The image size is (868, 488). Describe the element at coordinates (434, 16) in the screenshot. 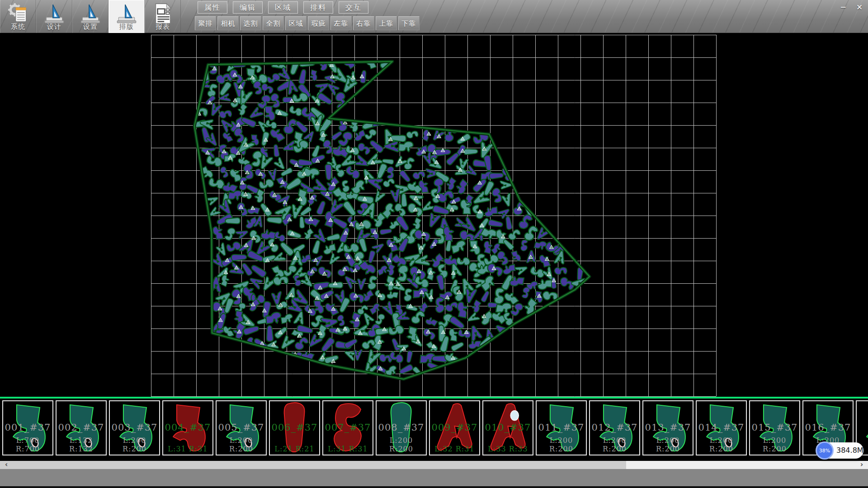

I see `title-toolbar: 系统设计设置排版报表 属性编辑区域排料交互 聚排相机选割全割区域瑕疵左靠右靠上靠…` at that location.